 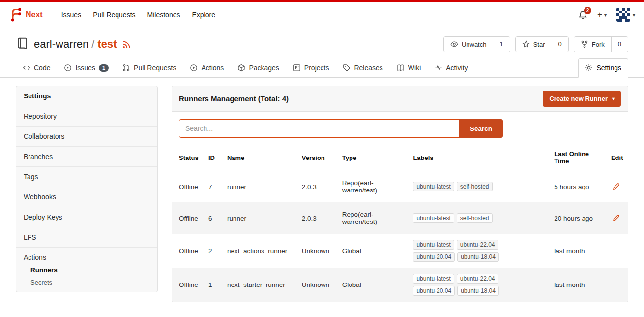 What do you see at coordinates (311, 68) in the screenshot?
I see `tab-projects: Projects` at bounding box center [311, 68].